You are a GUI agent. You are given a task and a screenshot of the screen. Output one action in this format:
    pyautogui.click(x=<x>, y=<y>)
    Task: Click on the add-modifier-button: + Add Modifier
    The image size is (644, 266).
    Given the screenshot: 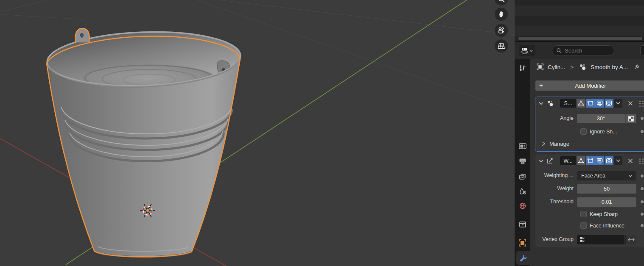 What is the action you would take?
    pyautogui.click(x=590, y=86)
    